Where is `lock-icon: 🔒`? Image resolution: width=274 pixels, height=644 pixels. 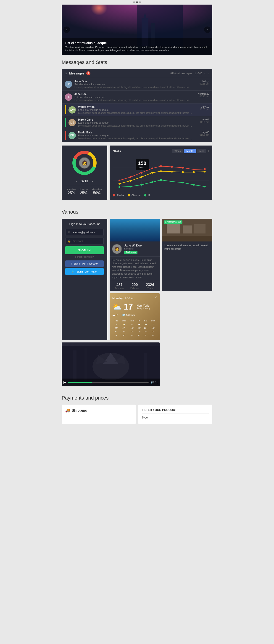
lock-icon: 🔒 is located at coordinates (69, 241).